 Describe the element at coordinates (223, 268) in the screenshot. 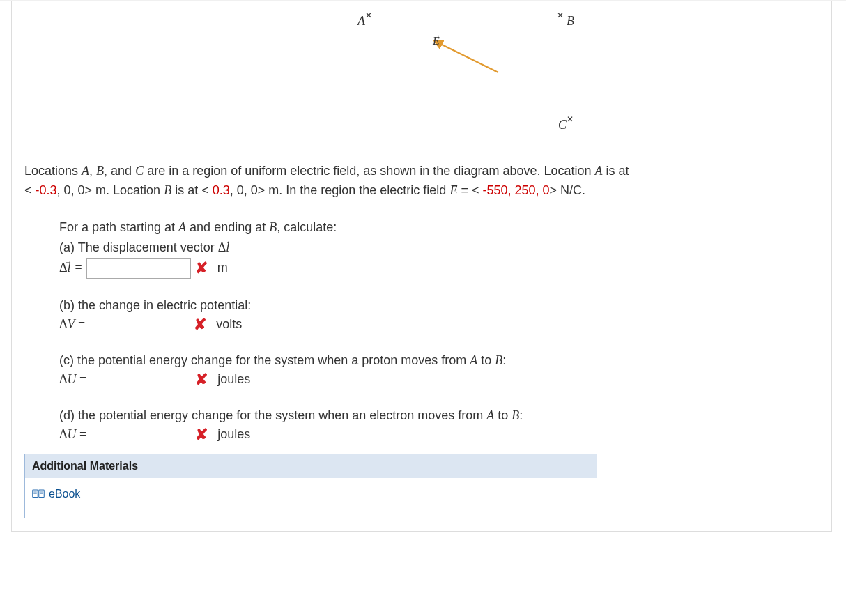

I see `unit-label: m` at that location.